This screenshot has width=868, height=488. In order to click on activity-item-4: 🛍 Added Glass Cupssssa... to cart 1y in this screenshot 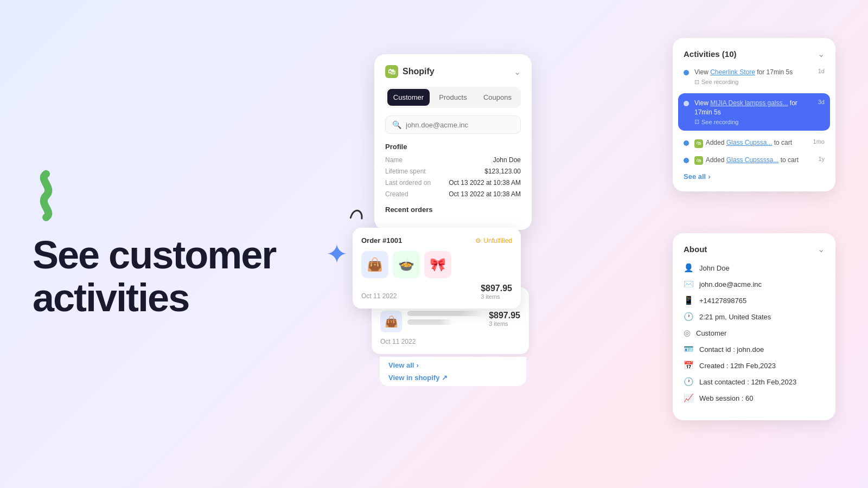, I will do `click(754, 160)`.